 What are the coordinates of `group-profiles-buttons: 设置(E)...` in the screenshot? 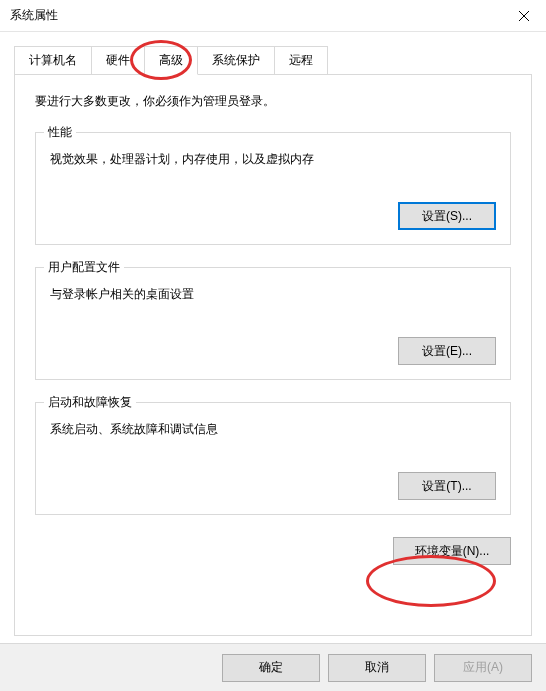 It's located at (273, 351).